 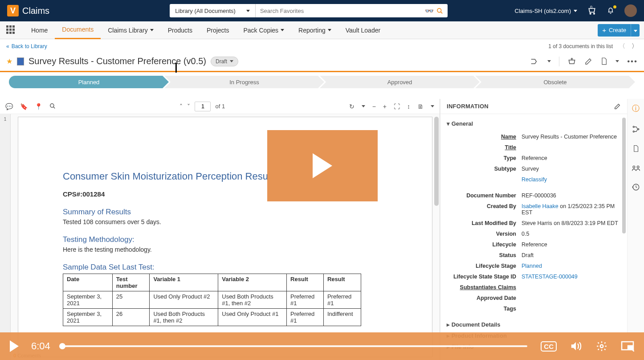 I want to click on nav-label: Vault Loader, so click(x=363, y=30).